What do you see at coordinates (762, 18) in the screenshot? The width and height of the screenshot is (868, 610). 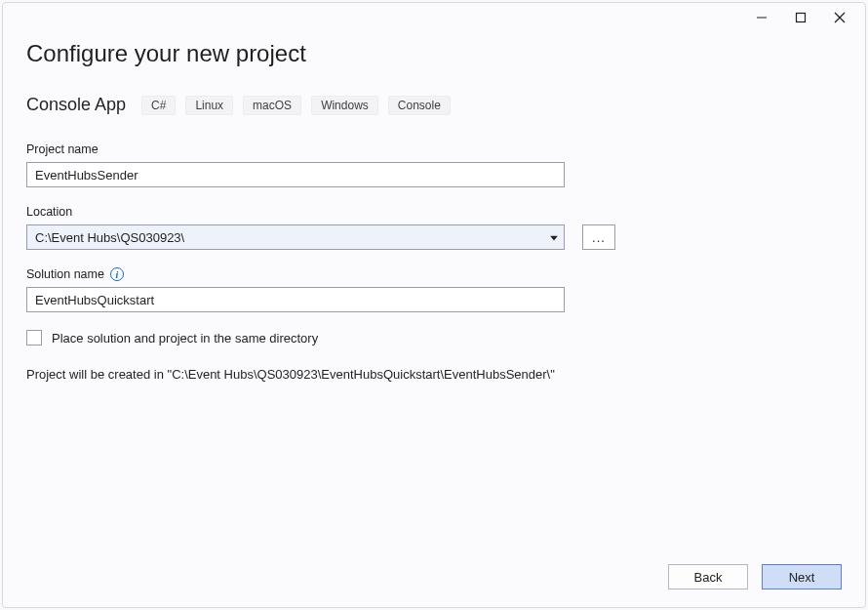 I see `minimize-icon` at bounding box center [762, 18].